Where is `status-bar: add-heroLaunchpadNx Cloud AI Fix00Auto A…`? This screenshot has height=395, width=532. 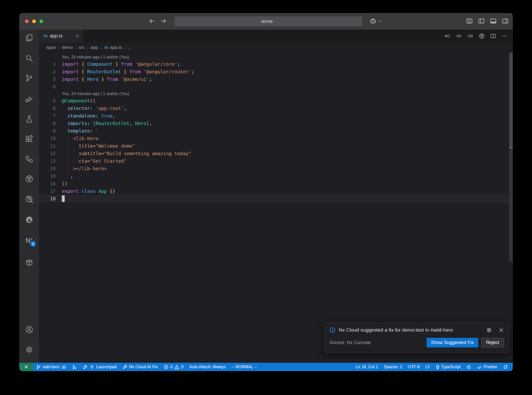
status-bar: add-heroLaunchpadNx Cloud AI Fix00Auto A… is located at coordinates (266, 367).